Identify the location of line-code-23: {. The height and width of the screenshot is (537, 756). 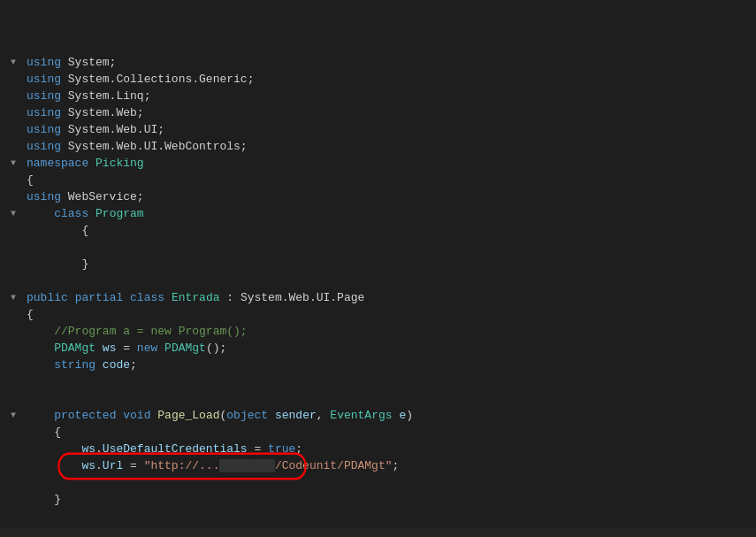
(389, 432).